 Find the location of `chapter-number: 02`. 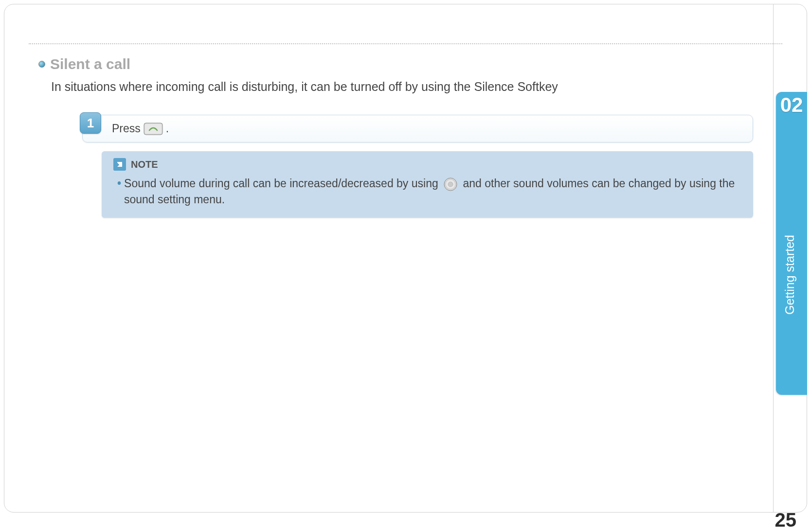

chapter-number: 02 is located at coordinates (792, 104).